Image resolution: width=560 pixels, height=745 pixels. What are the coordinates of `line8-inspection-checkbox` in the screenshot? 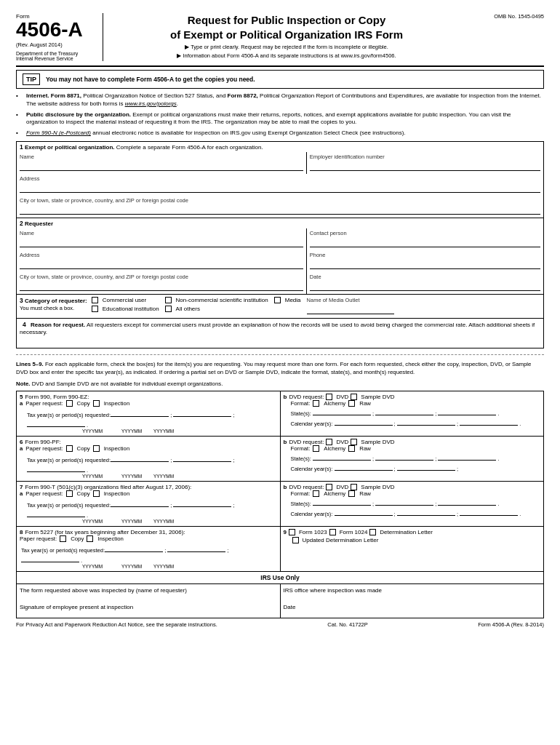 It's located at (90, 538).